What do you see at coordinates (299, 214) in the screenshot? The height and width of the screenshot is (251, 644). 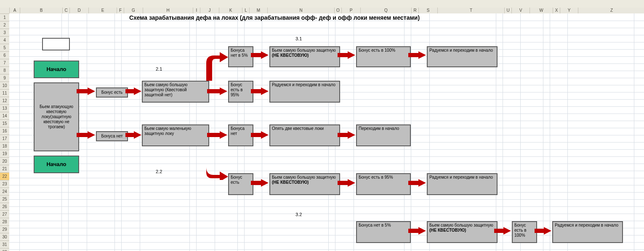 I see `label-3-2: 3.2` at bounding box center [299, 214].